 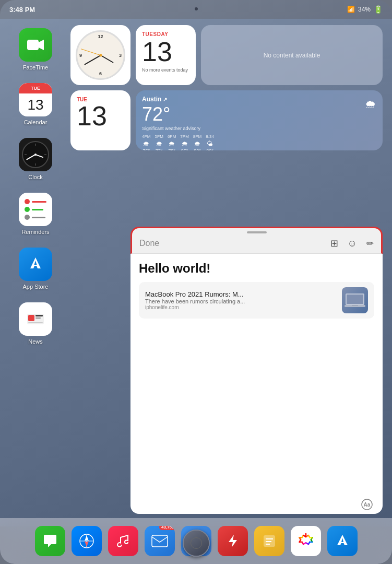 I want to click on notes-link-thumbnail, so click(x=355, y=300).